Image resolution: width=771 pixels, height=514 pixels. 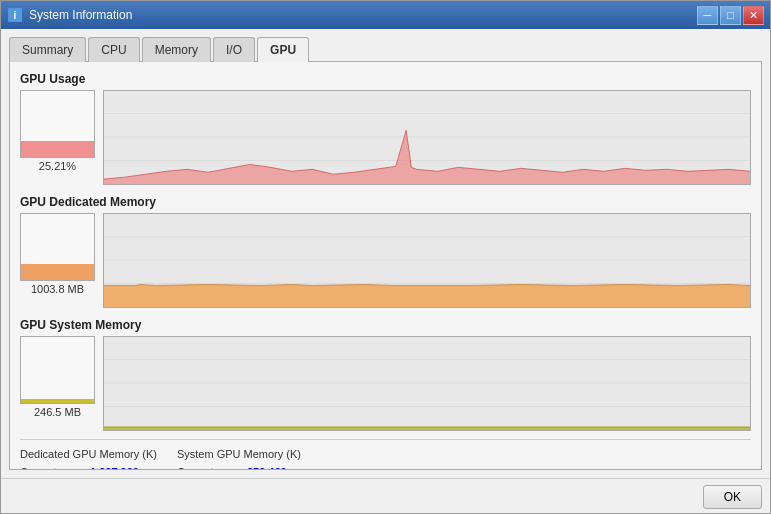 What do you see at coordinates (267, 468) in the screenshot?
I see `system-current-value: 252.460` at bounding box center [267, 468].